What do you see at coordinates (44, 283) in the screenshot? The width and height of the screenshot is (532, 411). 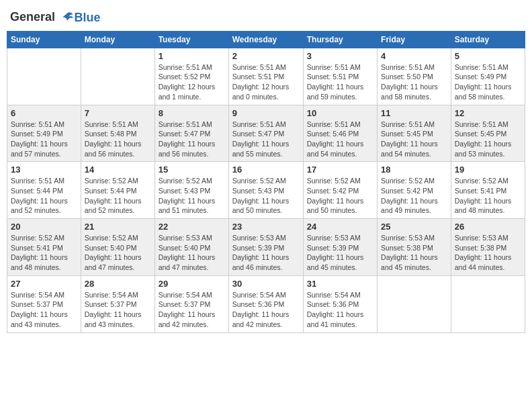 I see `day-number: 27` at bounding box center [44, 283].